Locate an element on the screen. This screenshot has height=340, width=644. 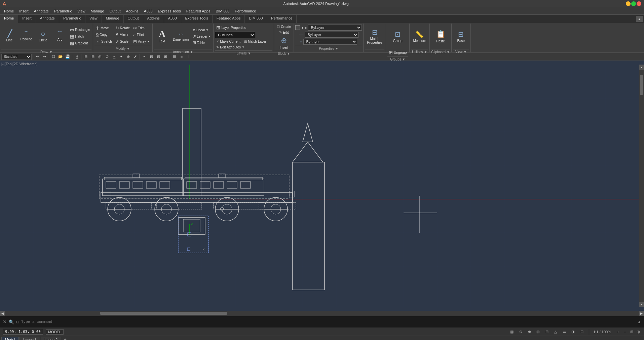
group-button: ⊡ Group is located at coordinates (398, 36).